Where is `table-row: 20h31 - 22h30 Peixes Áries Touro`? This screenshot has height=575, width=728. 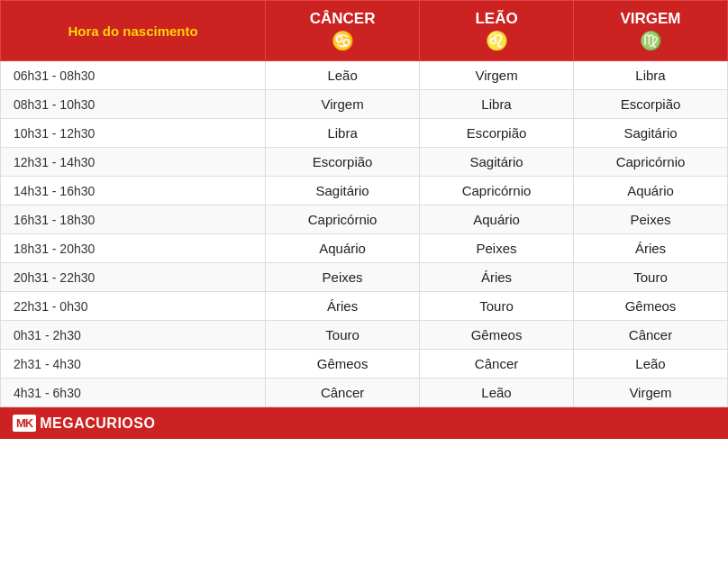
table-row: 20h31 - 22h30 Peixes Áries Touro is located at coordinates (364, 278).